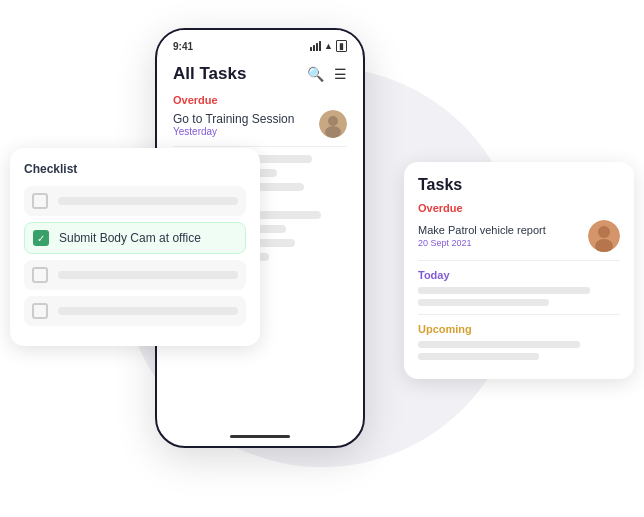  What do you see at coordinates (519, 208) in the screenshot?
I see `tasks-overdue-label: Overdue` at bounding box center [519, 208].